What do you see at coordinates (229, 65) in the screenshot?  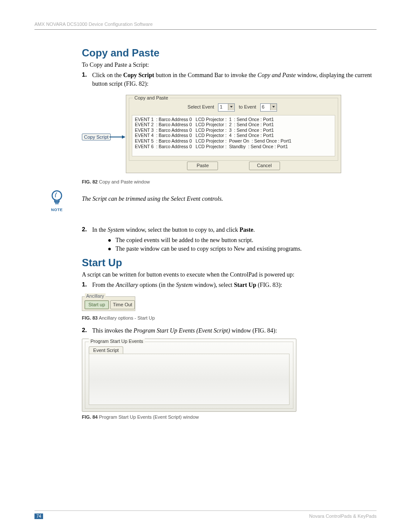 I see `intro-copy-paste: To Copy and Paste a Script:` at bounding box center [229, 65].